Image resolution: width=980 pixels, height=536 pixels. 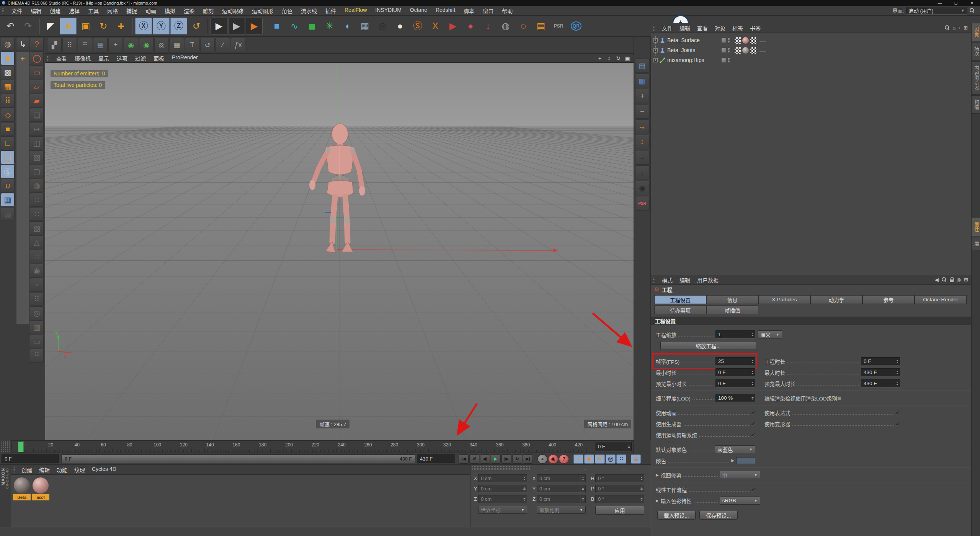 What do you see at coordinates (753, 51) in the screenshot?
I see `checker-tag-icon` at bounding box center [753, 51].